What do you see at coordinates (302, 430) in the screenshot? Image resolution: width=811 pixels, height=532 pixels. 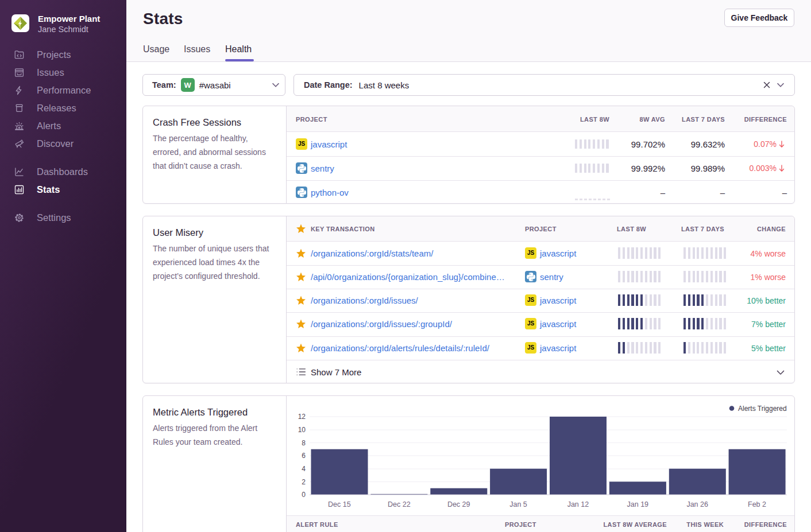 I see `svg-text: 10` at bounding box center [302, 430].